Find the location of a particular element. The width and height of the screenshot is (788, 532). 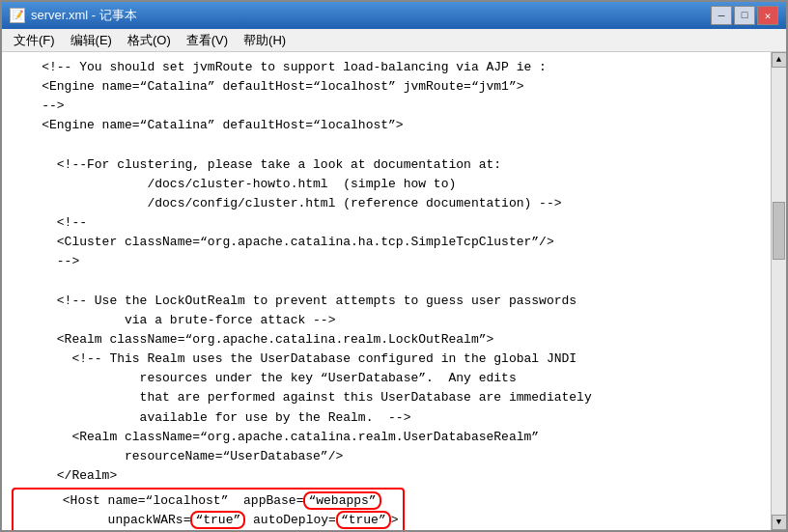

scroll-down-button: ▼ is located at coordinates (779, 522).